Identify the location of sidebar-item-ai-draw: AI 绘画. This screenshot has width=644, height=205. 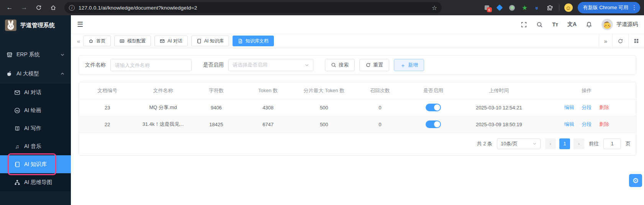
(35, 110).